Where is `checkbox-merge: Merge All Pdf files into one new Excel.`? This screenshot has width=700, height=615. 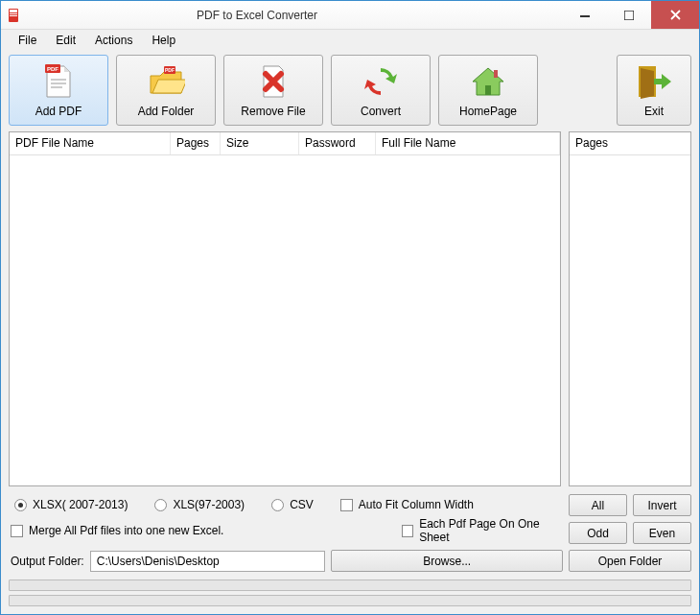 checkbox-merge: Merge All Pdf files into one new Excel. is located at coordinates (193, 531).